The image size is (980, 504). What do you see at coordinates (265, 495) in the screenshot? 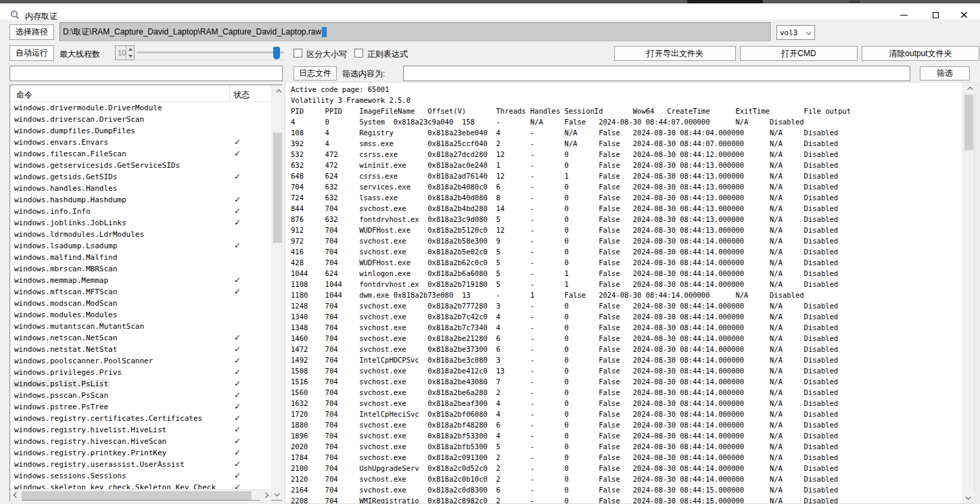
I see `scroll-right-button` at bounding box center [265, 495].